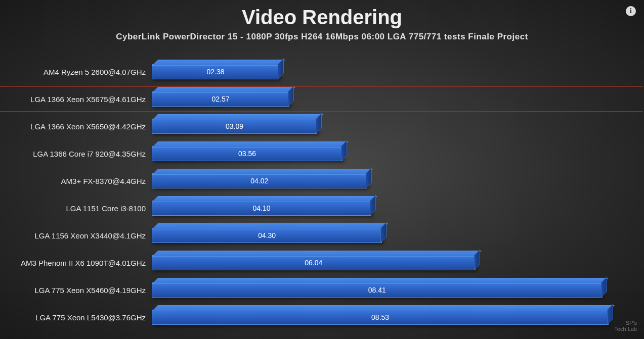 This screenshot has height=339, width=644. Describe the element at coordinates (76, 290) in the screenshot. I see `category-label: LGA 775 Xeon X5460@4.19GHz` at that location.